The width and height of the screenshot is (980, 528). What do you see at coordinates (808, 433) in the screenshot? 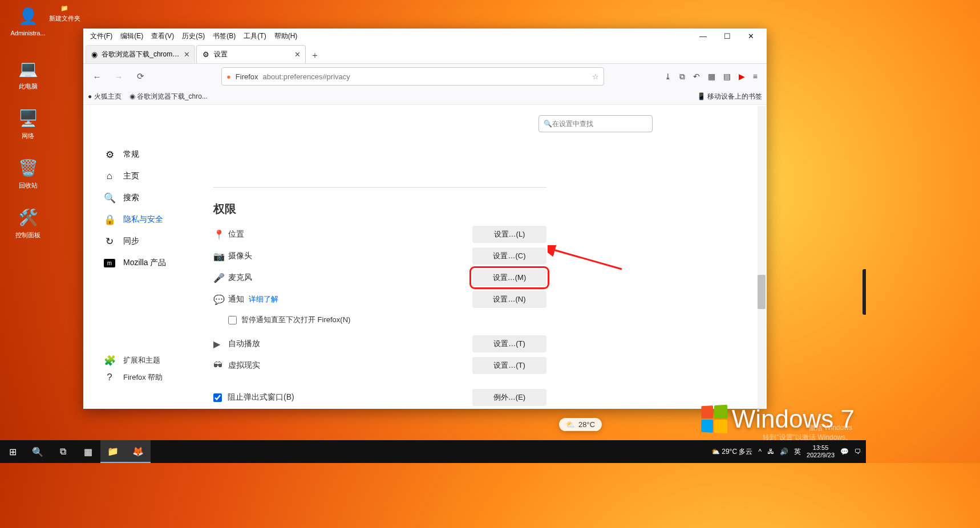
I see `activation-watermark: 激活 Windows 转到"设置"以激活 Windows。` at bounding box center [808, 433].